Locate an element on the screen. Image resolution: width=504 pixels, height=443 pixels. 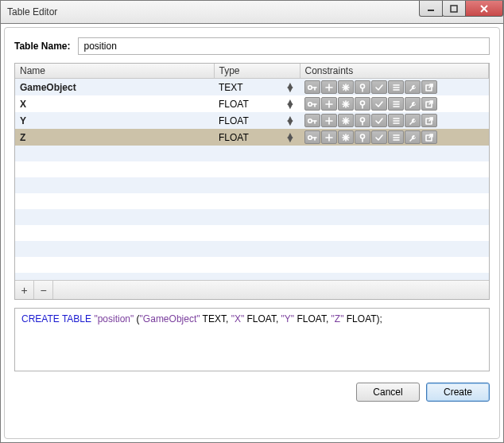
cancel-button: Cancel is located at coordinates (388, 392).